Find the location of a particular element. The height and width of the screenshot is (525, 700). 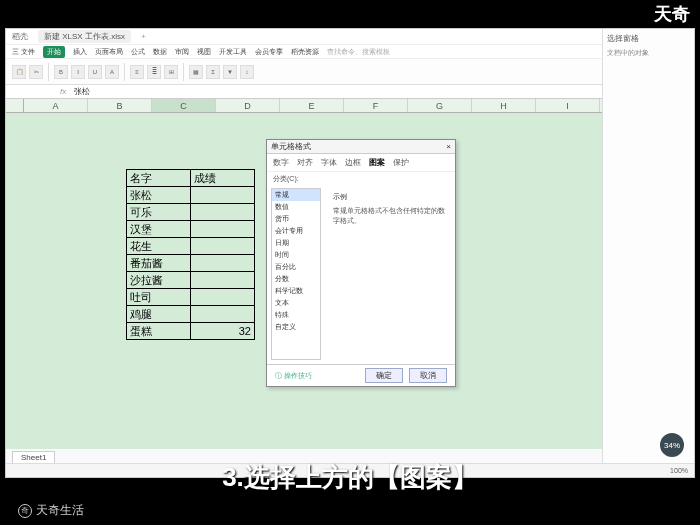

cell: 名字 is located at coordinates (159, 178).